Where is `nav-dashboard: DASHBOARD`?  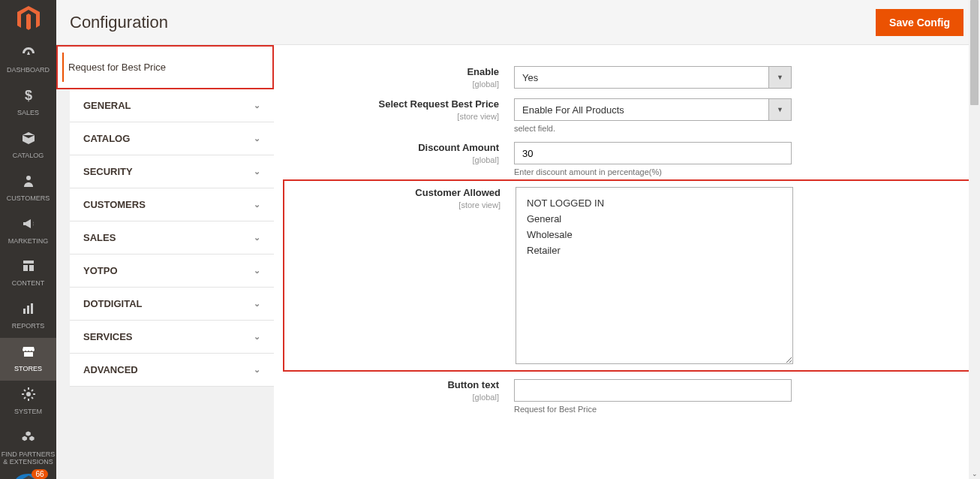 nav-dashboard: DASHBOARD is located at coordinates (29, 60).